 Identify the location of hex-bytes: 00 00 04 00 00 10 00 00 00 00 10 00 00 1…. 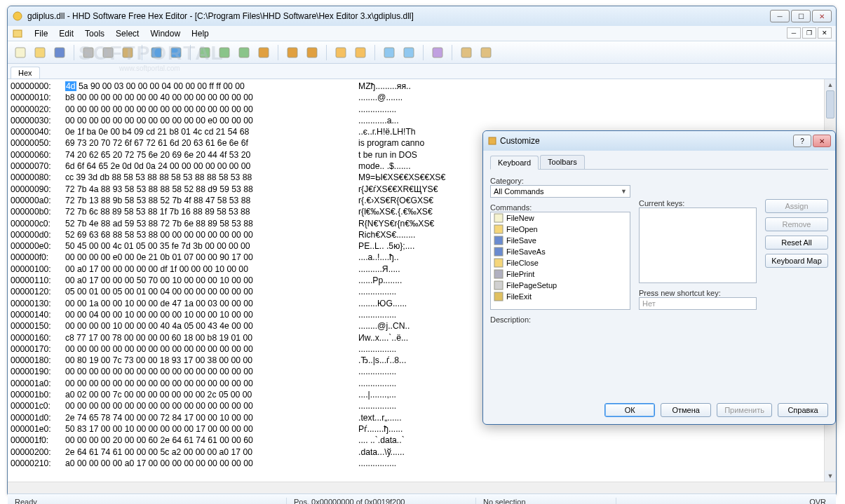
(205, 315).